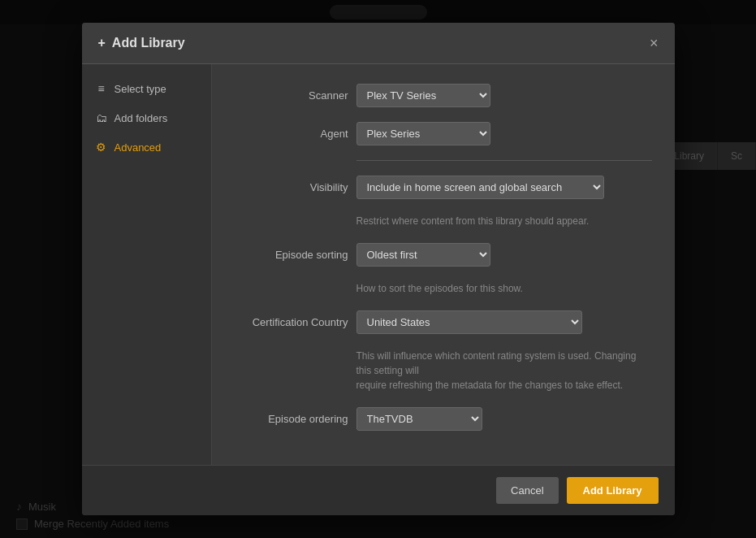  I want to click on episode-sorting-hint: How to sort the episodes for this show., so click(504, 289).